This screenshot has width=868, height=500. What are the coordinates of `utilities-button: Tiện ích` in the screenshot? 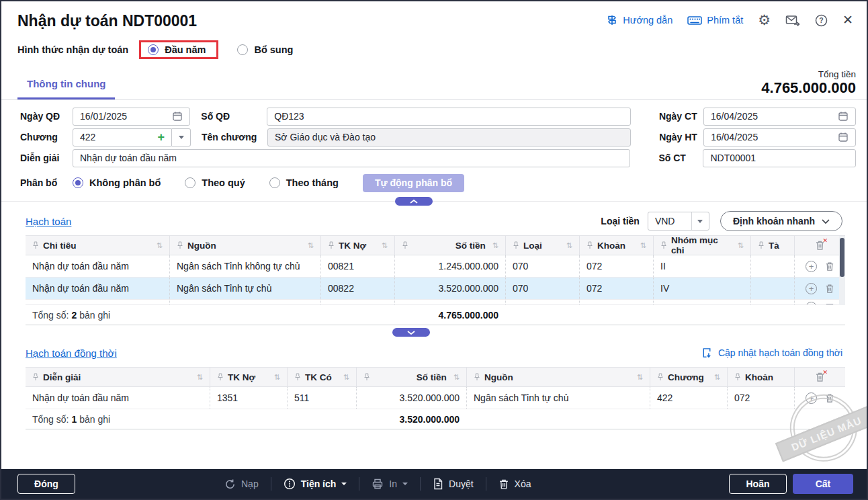 It's located at (316, 484).